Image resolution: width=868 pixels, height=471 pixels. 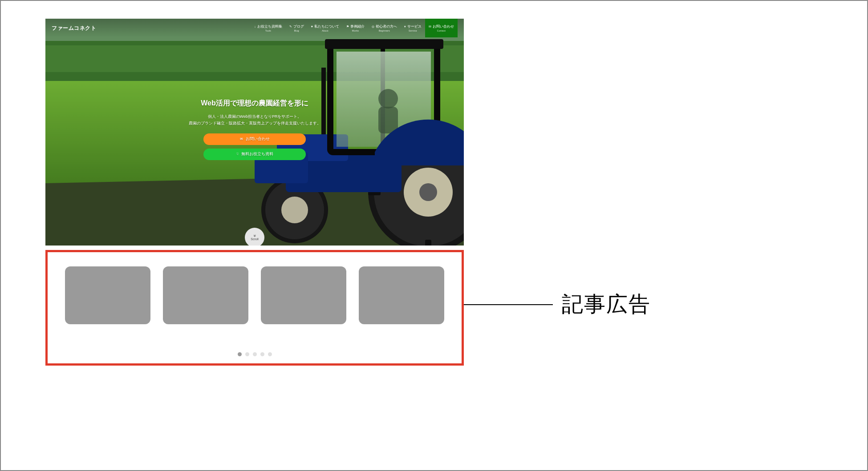 What do you see at coordinates (414, 27) in the screenshot?
I see `nav-label: サービス` at bounding box center [414, 27].